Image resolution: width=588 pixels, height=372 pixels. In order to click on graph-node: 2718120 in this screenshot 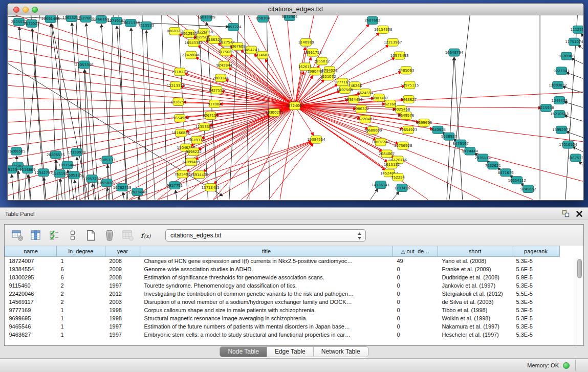, I will do `click(180, 72)`.